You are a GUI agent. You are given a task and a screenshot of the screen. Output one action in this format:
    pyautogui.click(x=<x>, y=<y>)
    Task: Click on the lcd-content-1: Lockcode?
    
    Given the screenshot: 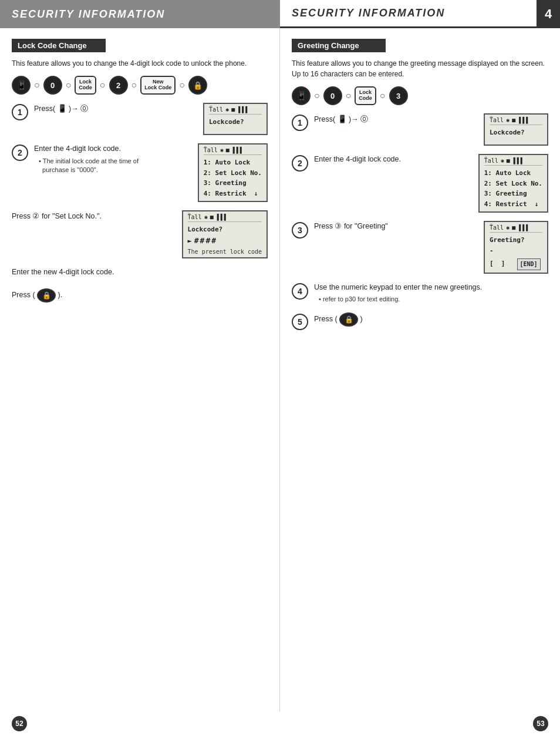 What is the action you would take?
    pyautogui.click(x=235, y=122)
    